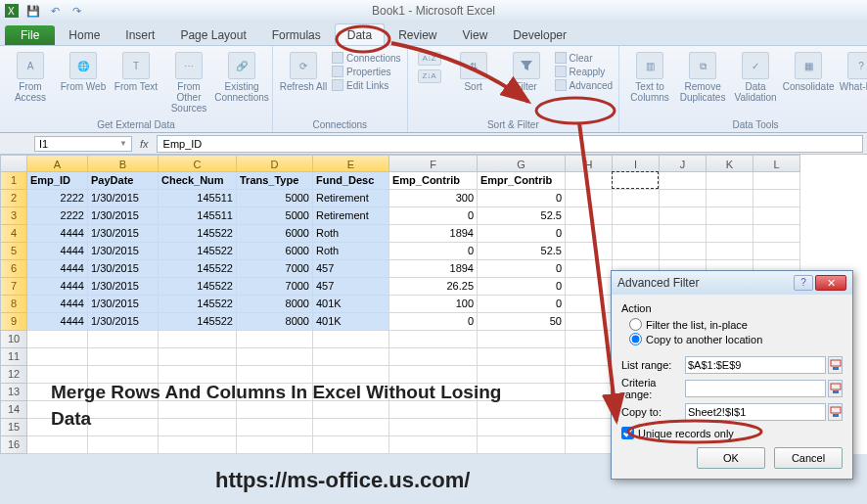  I want to click on cell: 7000, so click(275, 269).